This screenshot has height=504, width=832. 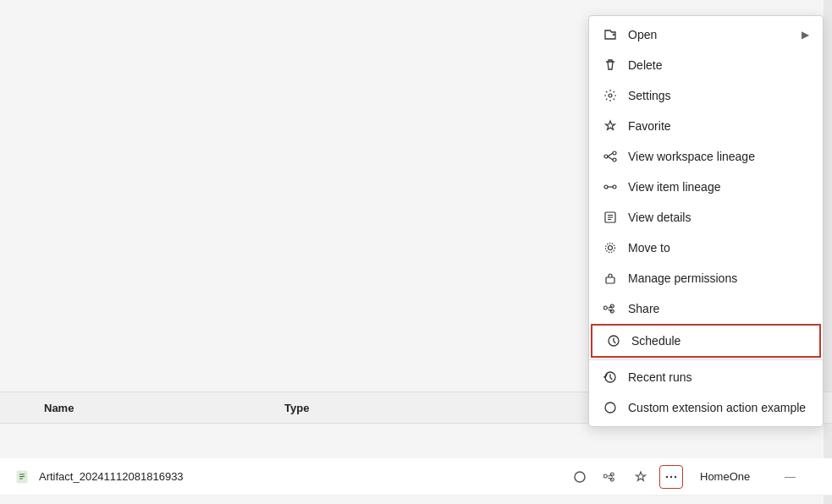 What do you see at coordinates (706, 377) in the screenshot?
I see `menu-item-recent-runs: Recent runs` at bounding box center [706, 377].